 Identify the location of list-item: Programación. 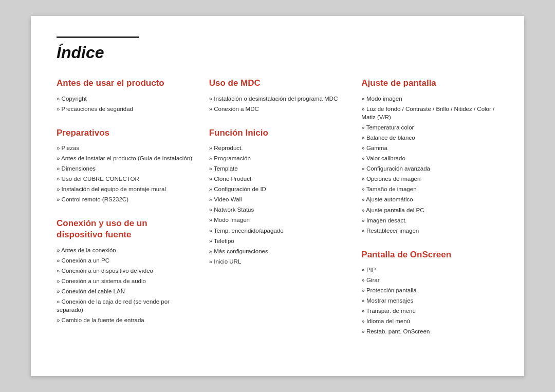
(278, 158).